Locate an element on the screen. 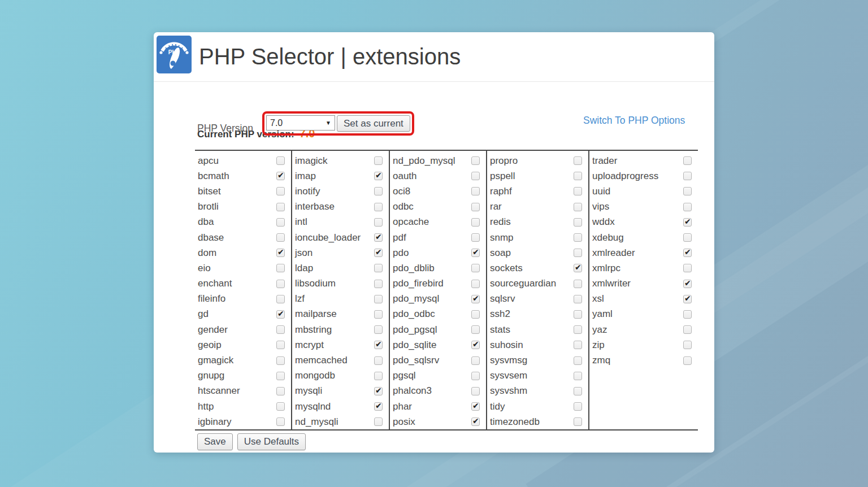 The image size is (868, 487). extension-checkbox-sourceguardian is located at coordinates (578, 284).